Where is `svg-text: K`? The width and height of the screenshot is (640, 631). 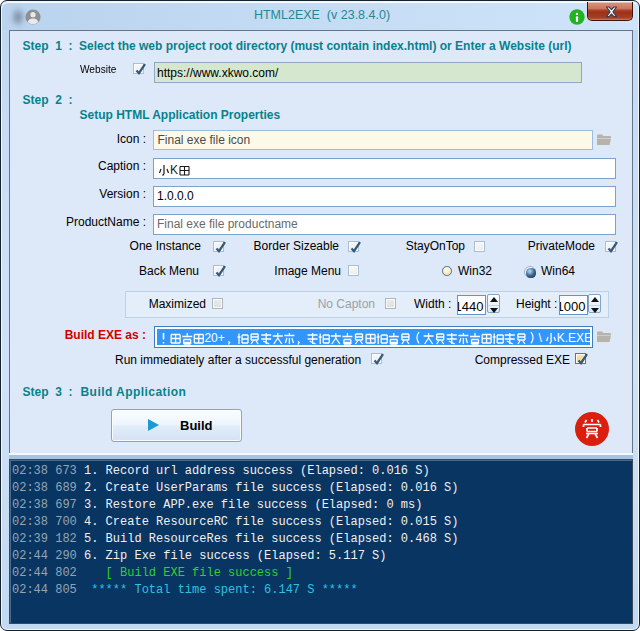
svg-text: K is located at coordinates (174, 169).